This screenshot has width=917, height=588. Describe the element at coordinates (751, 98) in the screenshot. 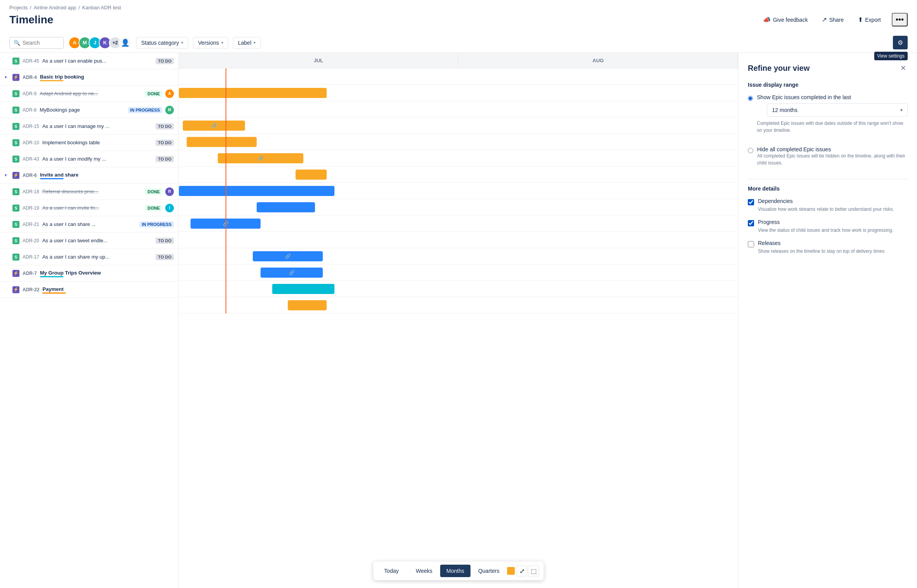

I see `show-completed-radio` at that location.